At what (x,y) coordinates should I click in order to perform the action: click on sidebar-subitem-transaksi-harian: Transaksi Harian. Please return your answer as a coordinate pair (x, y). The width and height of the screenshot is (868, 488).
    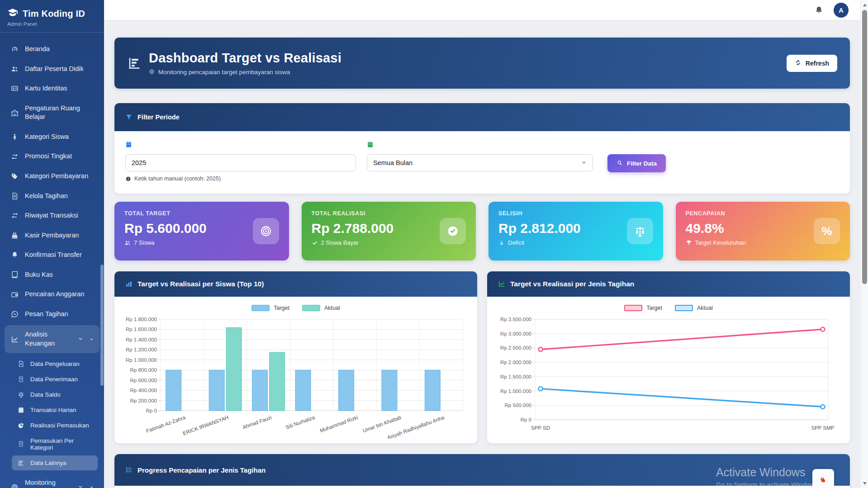
    Looking at the image, I should click on (55, 410).